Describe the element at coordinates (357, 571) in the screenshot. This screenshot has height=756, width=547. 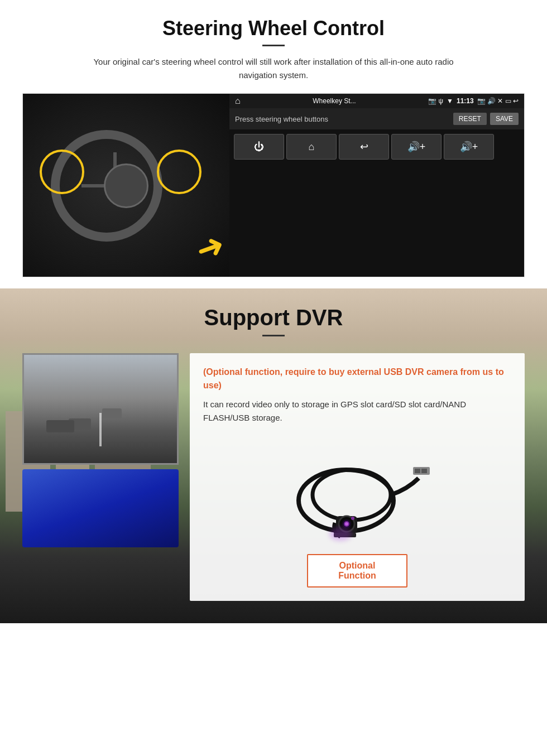
I see `optional-function-button: Optional Function` at that location.